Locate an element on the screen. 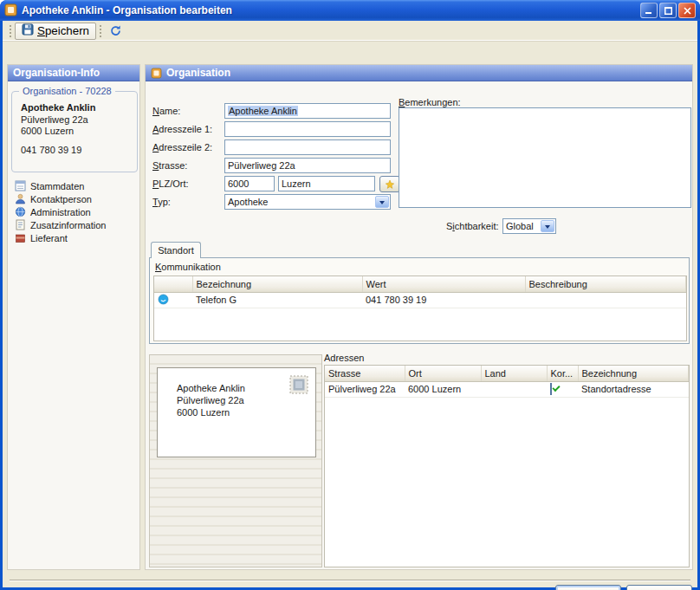 Image resolution: width=700 pixels, height=590 pixels. person-icon is located at coordinates (21, 199).